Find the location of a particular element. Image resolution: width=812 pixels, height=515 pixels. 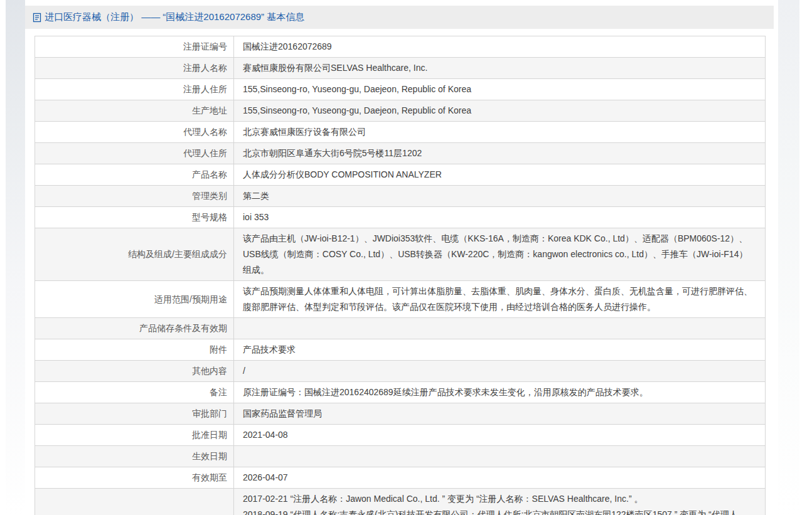

row-label: 注册人住所 is located at coordinates (134, 90).